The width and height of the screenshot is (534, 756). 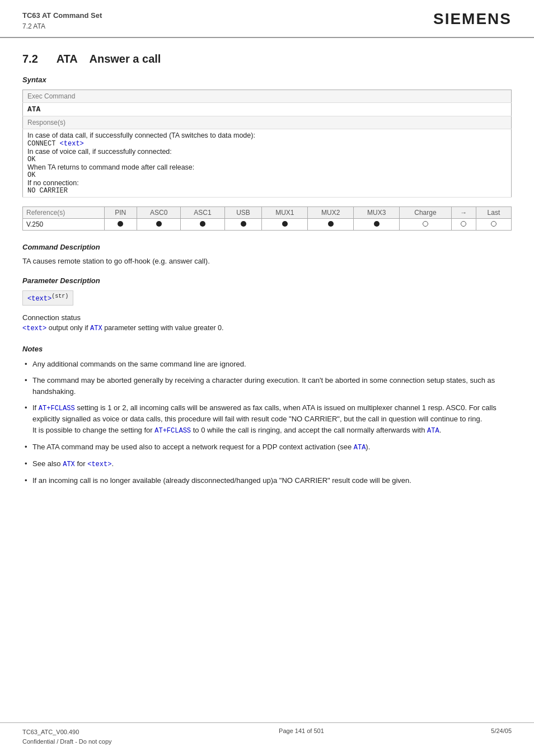 I want to click on param-box-container: <text>(str), so click(x=267, y=300).